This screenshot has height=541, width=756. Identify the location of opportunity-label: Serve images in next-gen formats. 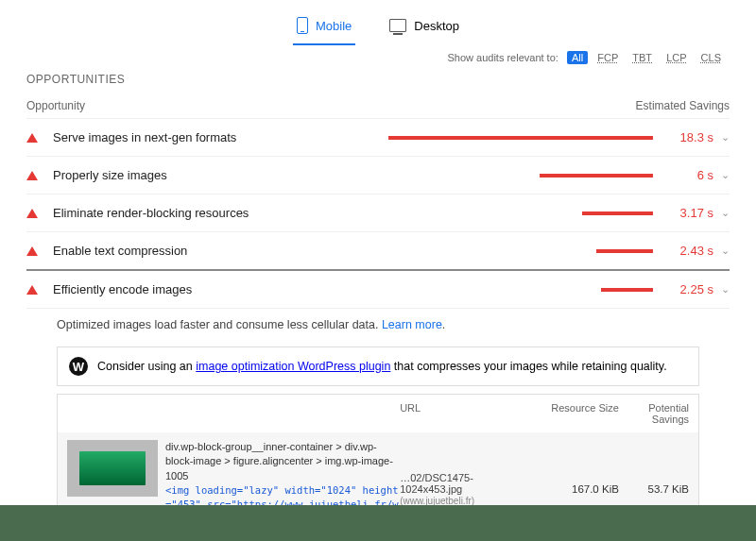
(221, 138).